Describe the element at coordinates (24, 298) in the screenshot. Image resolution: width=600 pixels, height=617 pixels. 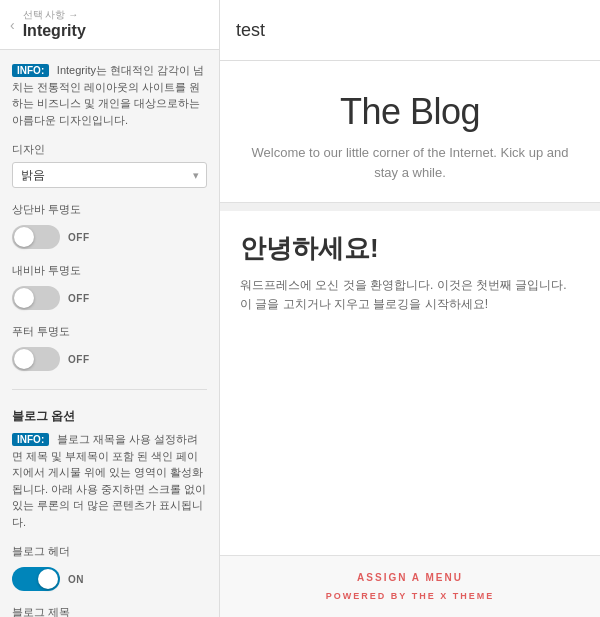
I see `navbar-toggle-knob` at that location.